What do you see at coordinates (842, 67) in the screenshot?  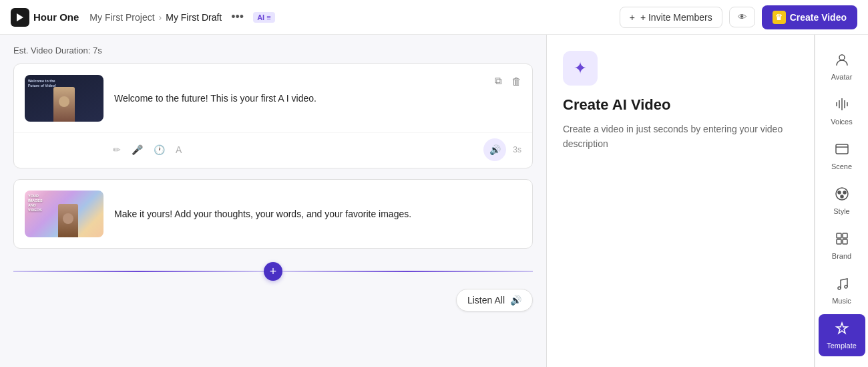 I see `sidebar-item-avatar: Avatar` at bounding box center [842, 67].